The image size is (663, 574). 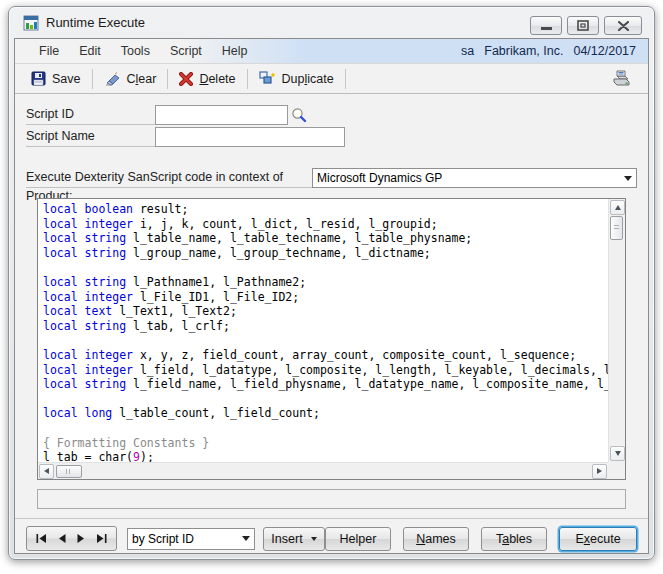 I want to click on eraser-icon, so click(x=112, y=79).